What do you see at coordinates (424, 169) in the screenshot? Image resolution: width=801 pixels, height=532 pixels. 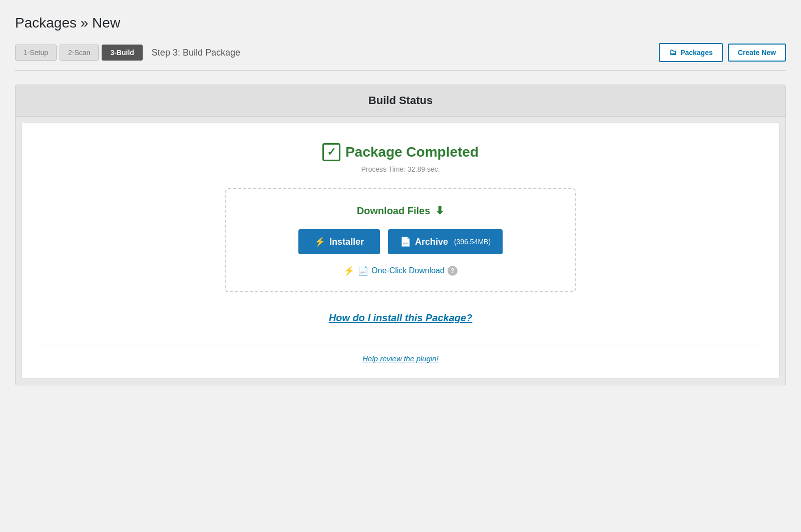 I see `process-time-value: 32.89 sec.` at bounding box center [424, 169].